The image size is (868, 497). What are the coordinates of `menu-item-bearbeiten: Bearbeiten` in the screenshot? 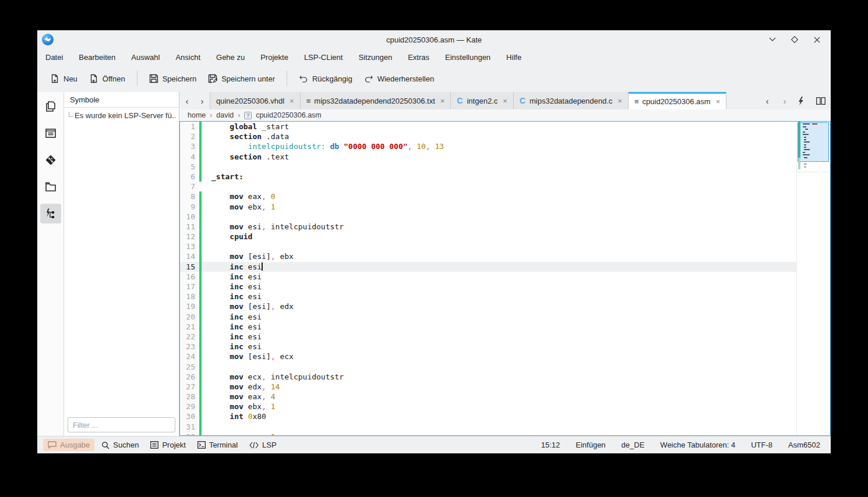 It's located at (97, 57).